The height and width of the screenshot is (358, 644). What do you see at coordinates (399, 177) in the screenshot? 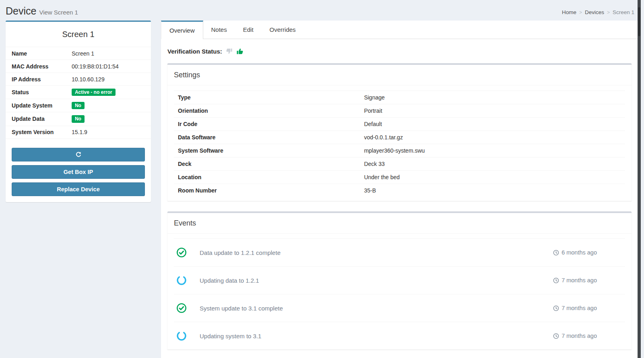
I see `settings-row-location: Location Under the bed` at bounding box center [399, 177].